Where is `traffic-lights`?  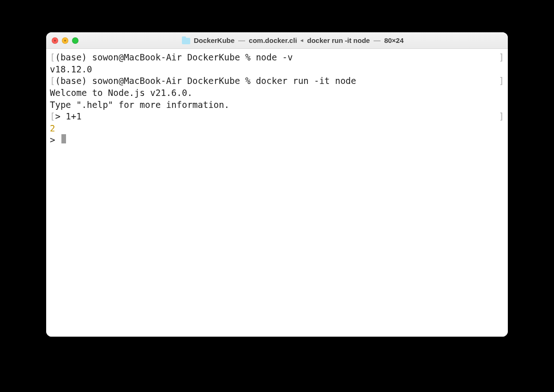 traffic-lights is located at coordinates (65, 41).